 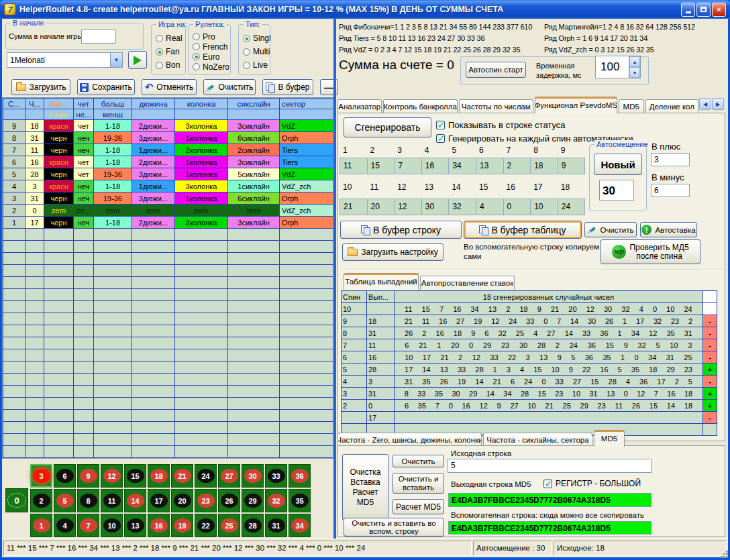 What do you see at coordinates (719, 9) in the screenshot?
I see `close-button: ×` at bounding box center [719, 9].